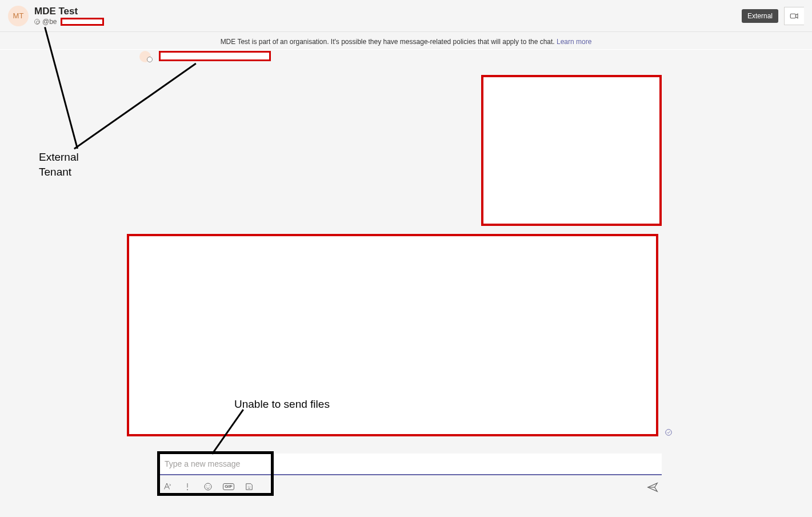 The width and height of the screenshot is (812, 517). Describe the element at coordinates (18, 16) in the screenshot. I see `avatar-initials: MT` at that location.